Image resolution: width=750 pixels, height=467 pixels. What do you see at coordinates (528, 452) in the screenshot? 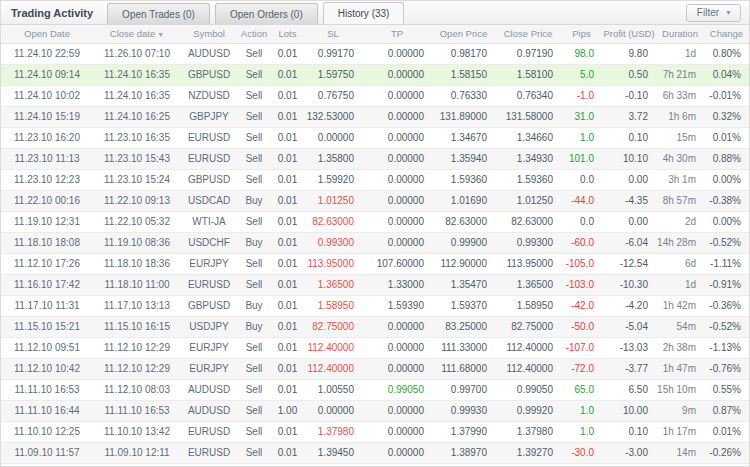
I see `cell-close_price: 1.39270` at bounding box center [528, 452].